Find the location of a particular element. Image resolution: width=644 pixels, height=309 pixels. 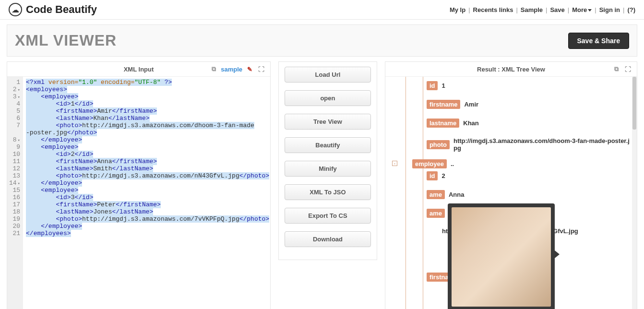

nav-signin: Sign in is located at coordinates (609, 10).